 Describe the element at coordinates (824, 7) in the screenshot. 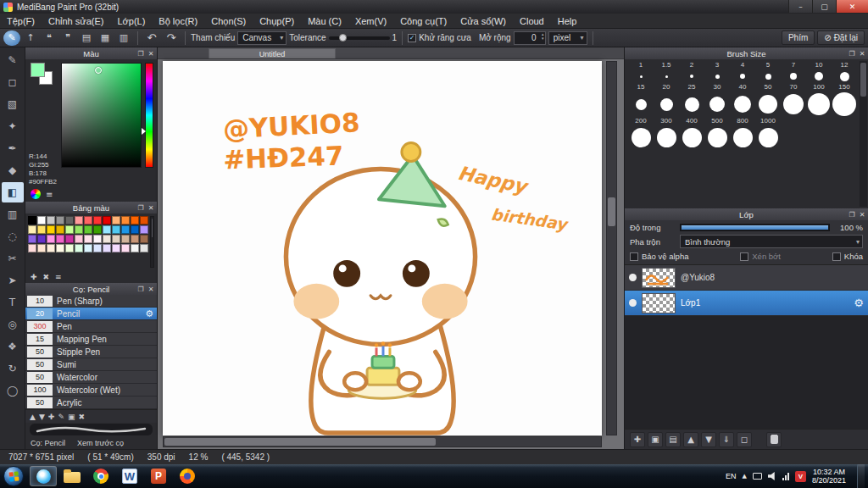

I see `maximize-button: ▢` at that location.